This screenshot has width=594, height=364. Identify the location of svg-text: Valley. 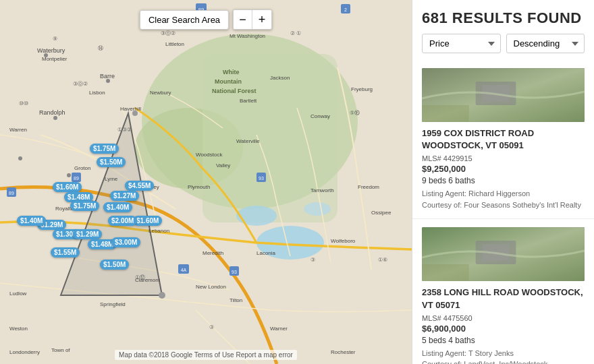
(223, 166).